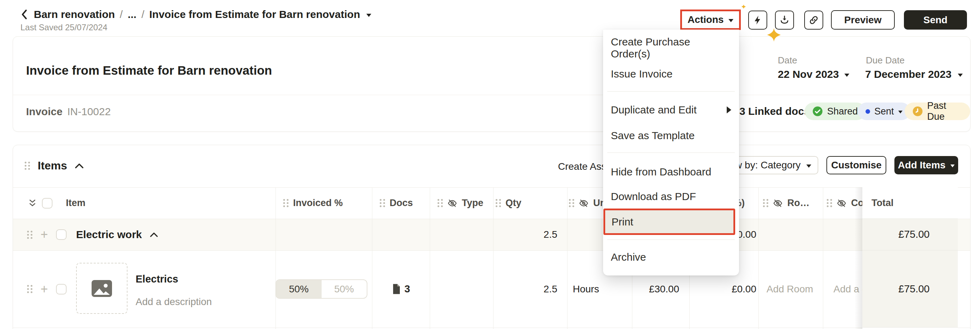 The height and width of the screenshot is (329, 980). I want to click on linked-docs-label: 3 Linked docs, so click(775, 111).